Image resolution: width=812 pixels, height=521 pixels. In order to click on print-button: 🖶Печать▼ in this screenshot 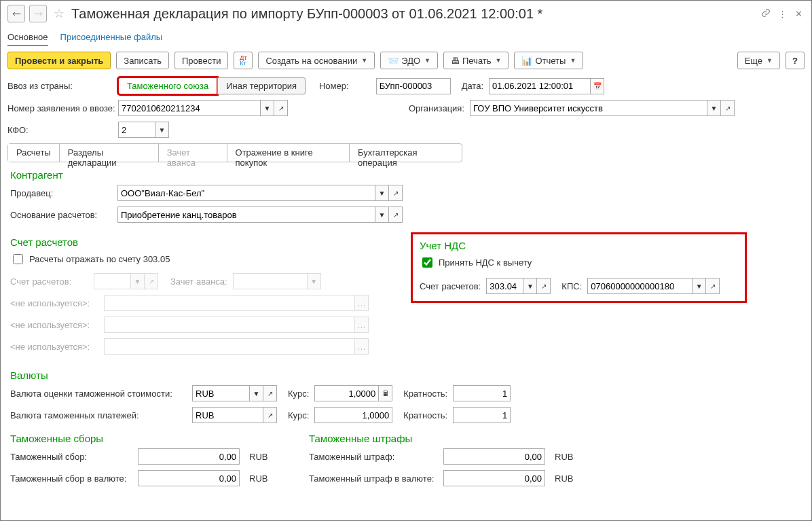, I will do `click(477, 60)`.